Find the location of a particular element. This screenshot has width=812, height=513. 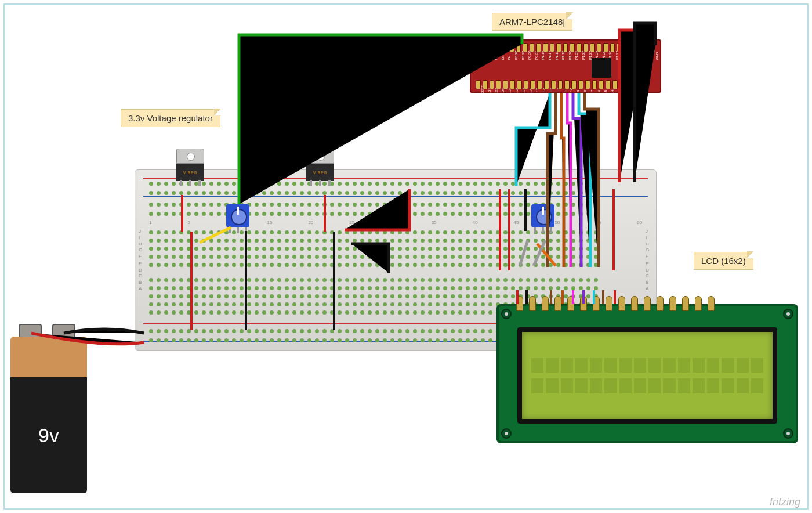

mcu-pin-P0.24: P0.24 is located at coordinates (492, 48).